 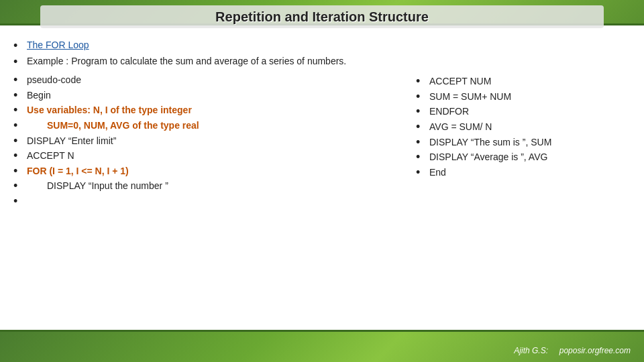 I want to click on right-b1-text: ACCEPT NUM, so click(x=530, y=82).